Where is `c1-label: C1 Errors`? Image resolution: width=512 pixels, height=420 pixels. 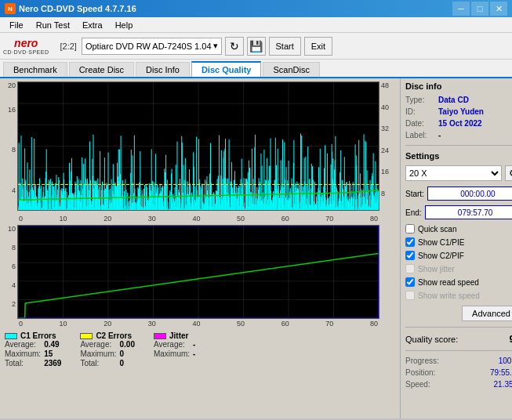 c1-label: C1 Errors is located at coordinates (38, 335).